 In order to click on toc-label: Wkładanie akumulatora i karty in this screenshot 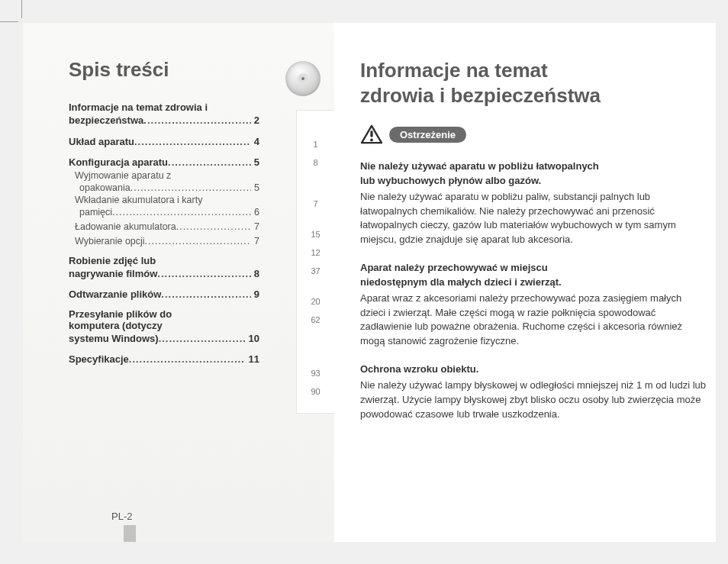, I will do `click(167, 200)`.